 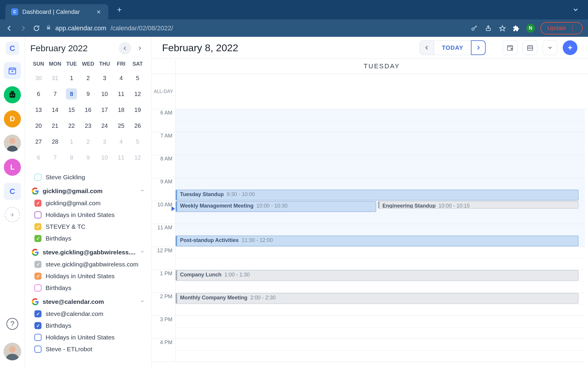 What do you see at coordinates (23, 28) in the screenshot?
I see `forward-button` at bounding box center [23, 28].